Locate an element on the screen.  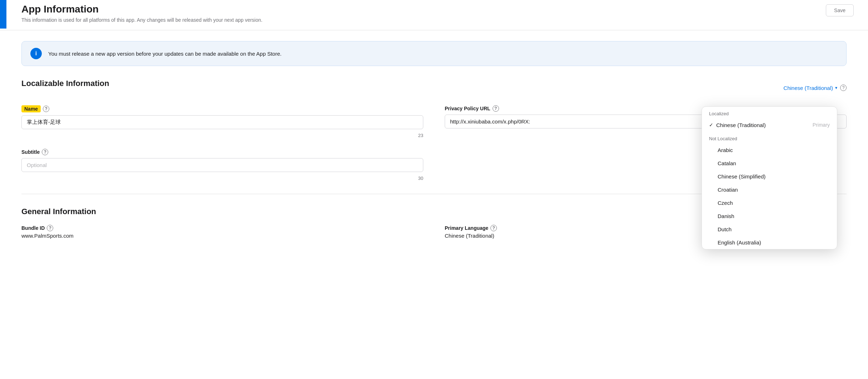
dropdown-item-catalan: Catalan is located at coordinates (769, 163).